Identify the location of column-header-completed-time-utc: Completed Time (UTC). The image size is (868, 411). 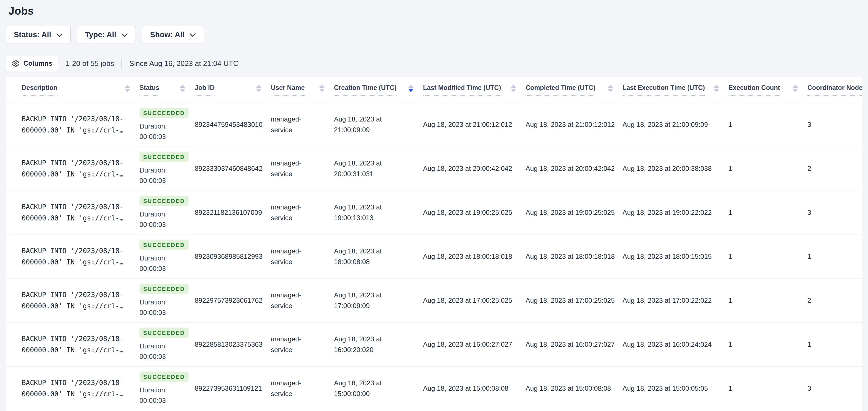
(574, 90).